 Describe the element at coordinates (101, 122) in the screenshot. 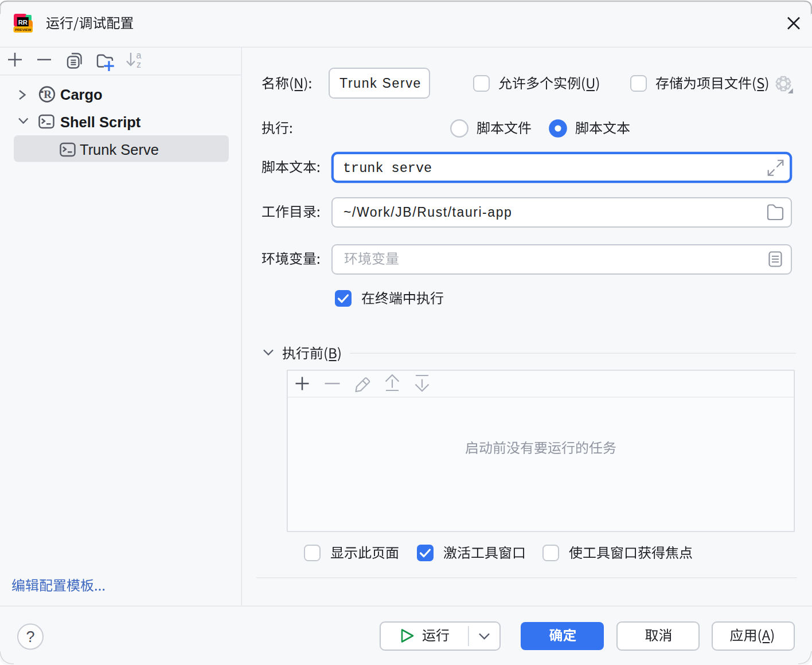

I see `svg-text: Shell Script` at that location.